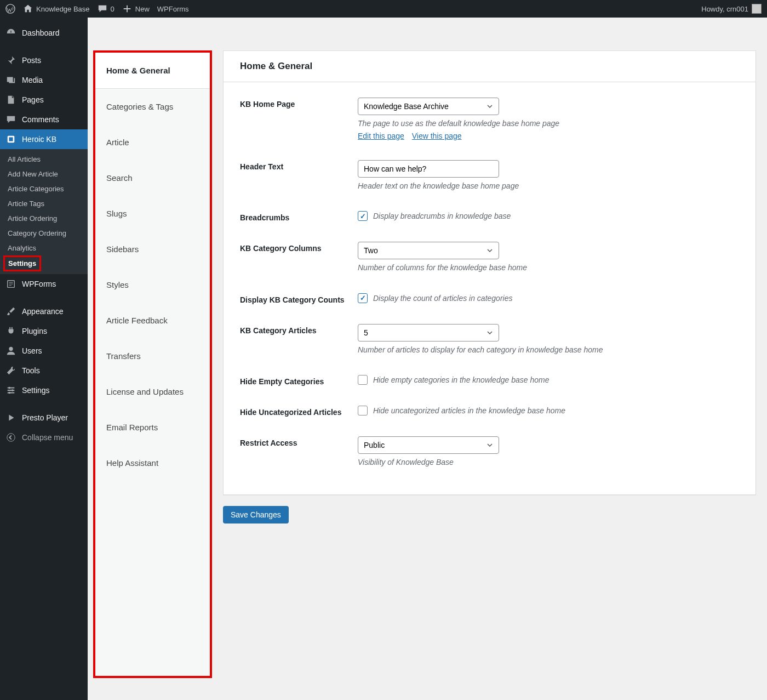 Image resolution: width=767 pixels, height=700 pixels. What do you see at coordinates (11, 80) in the screenshot?
I see `media-icon` at bounding box center [11, 80].